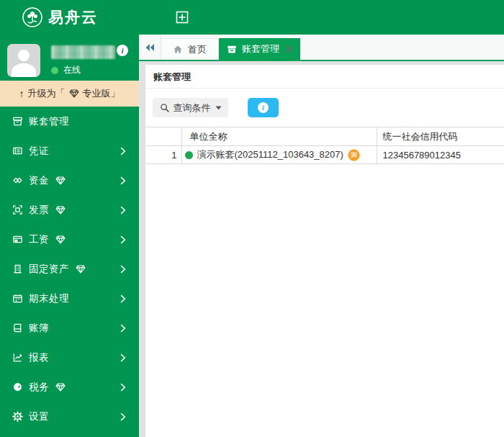 The height and width of the screenshot is (437, 504). Describe the element at coordinates (69, 121) in the screenshot. I see `sidebar-item-account-set: 账套管理` at that location.